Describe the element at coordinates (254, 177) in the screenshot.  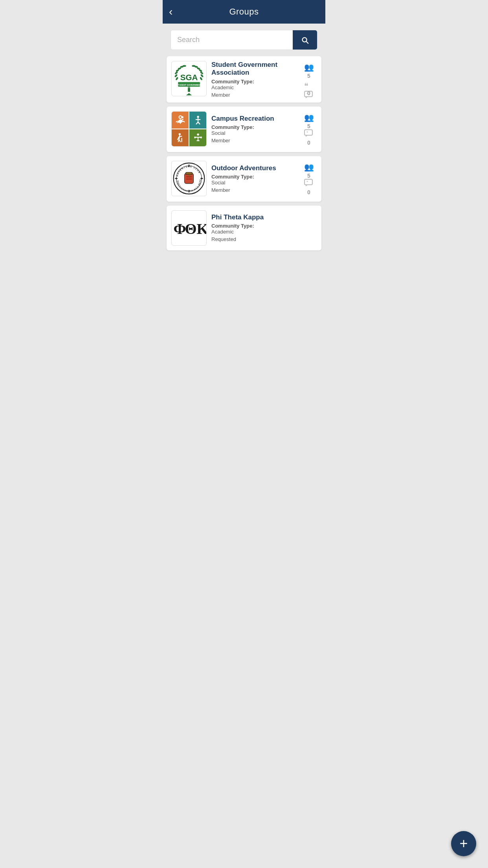
I see `group-type-label-outdoor: Community Type:` at that location.